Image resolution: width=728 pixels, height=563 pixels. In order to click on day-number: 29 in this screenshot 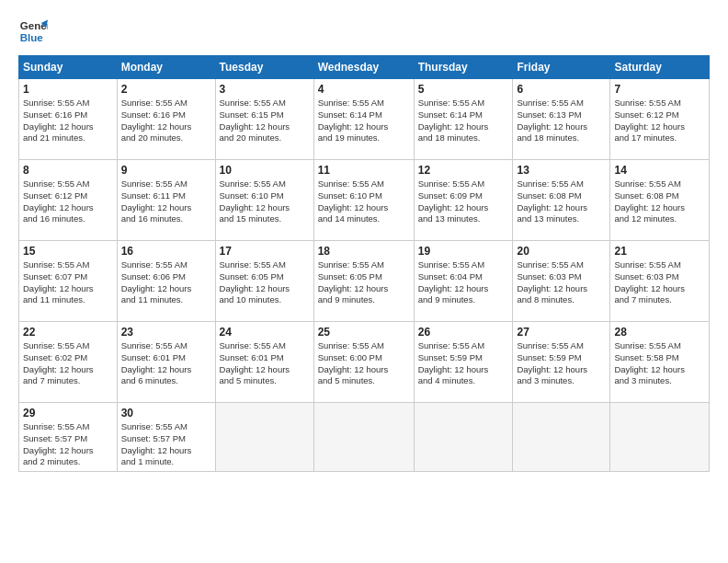, I will do `click(68, 413)`.